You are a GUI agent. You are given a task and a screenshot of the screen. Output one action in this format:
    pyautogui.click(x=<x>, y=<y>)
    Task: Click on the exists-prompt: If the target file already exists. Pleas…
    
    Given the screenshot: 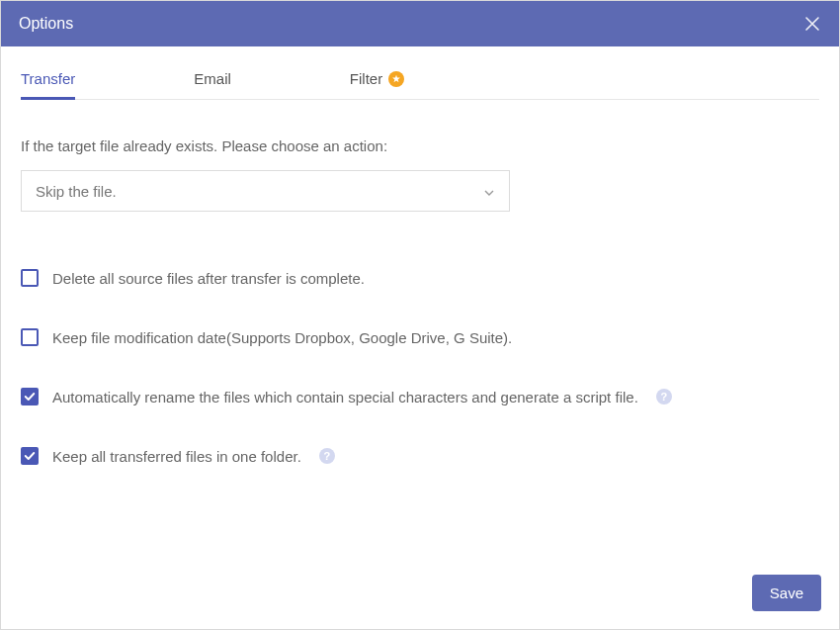 What is the action you would take?
    pyautogui.click(x=420, y=146)
    